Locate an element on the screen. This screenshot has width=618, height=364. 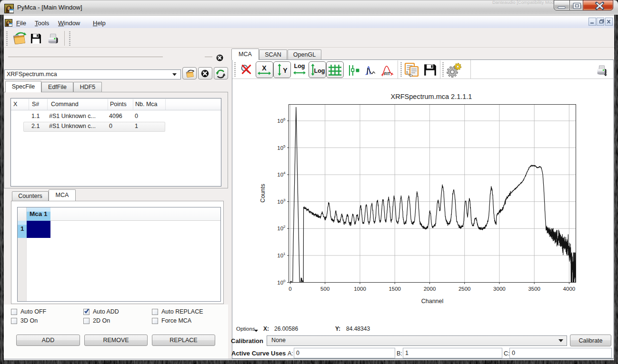
svg-text: 0 is located at coordinates (290, 289).